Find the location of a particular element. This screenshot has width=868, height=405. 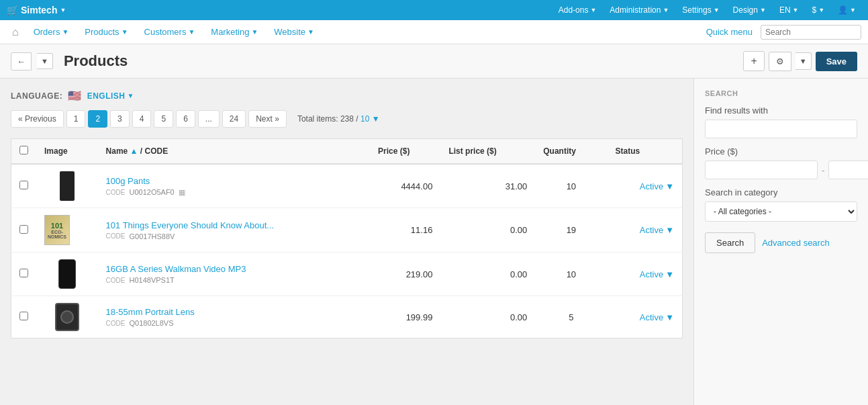

search-button: Search is located at coordinates (730, 243).